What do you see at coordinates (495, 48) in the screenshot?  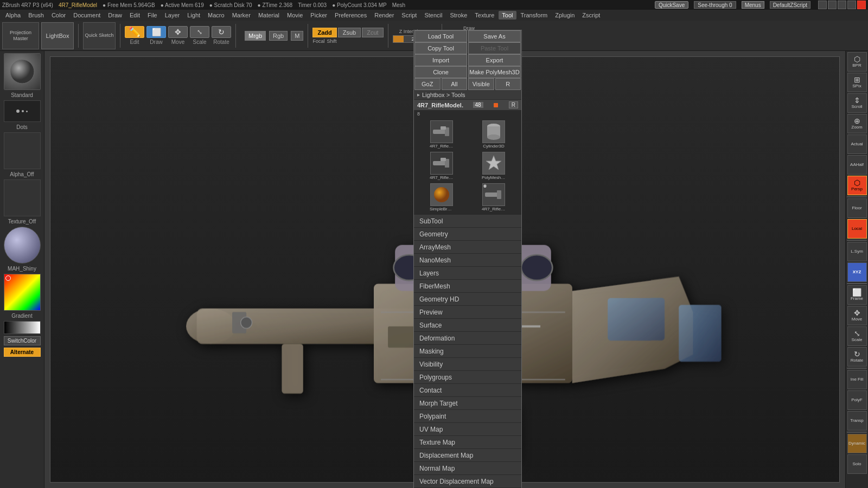 I see `paste-tool-button: Paste Tool` at bounding box center [495, 48].